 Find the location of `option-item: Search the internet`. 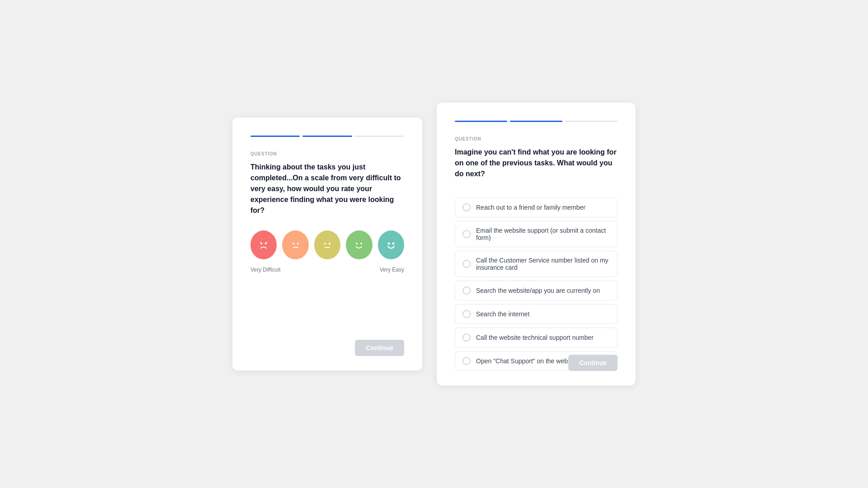

option-item: Search the internet is located at coordinates (536, 314).